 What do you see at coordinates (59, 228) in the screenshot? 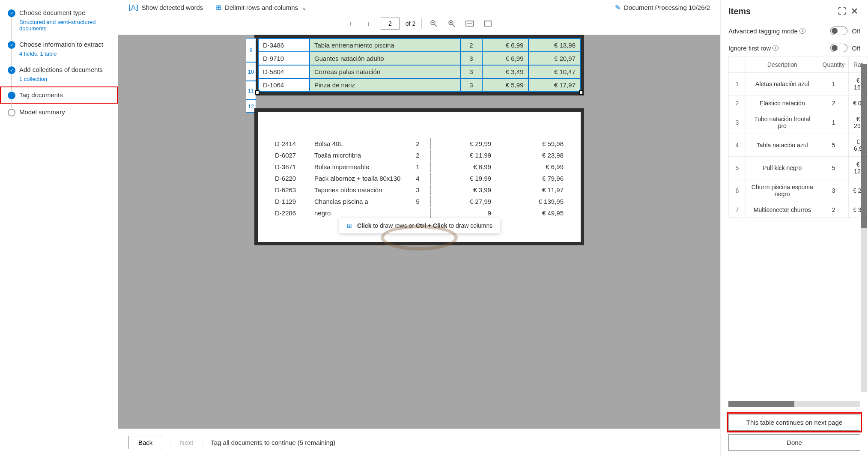
I see `wizard-sidebar: ✓Choose document typeStructured and semi…` at bounding box center [59, 228].